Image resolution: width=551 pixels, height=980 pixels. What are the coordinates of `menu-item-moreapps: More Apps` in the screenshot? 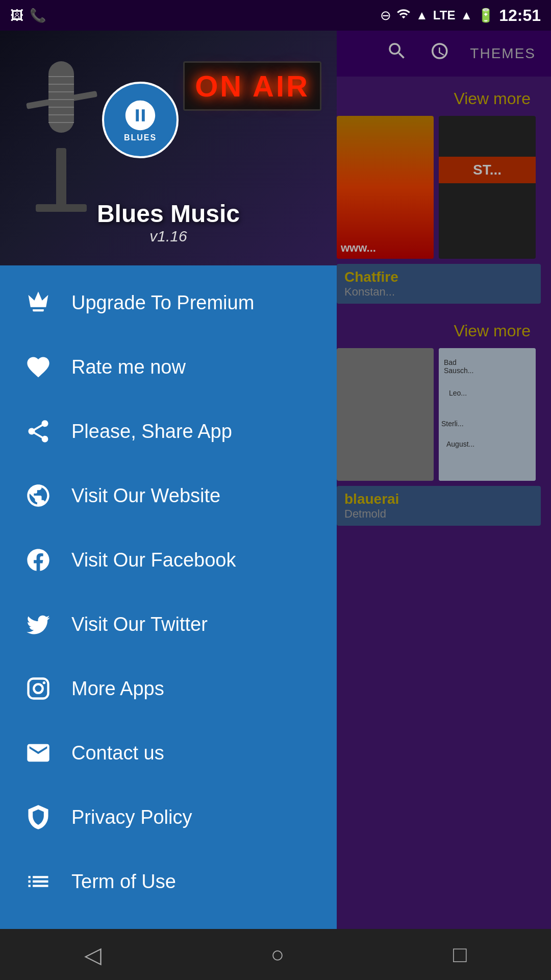 It's located at (168, 689).